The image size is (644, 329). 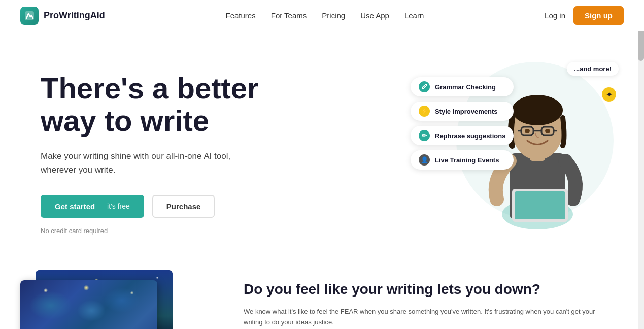 I want to click on purchase-button: Purchase, so click(x=184, y=206).